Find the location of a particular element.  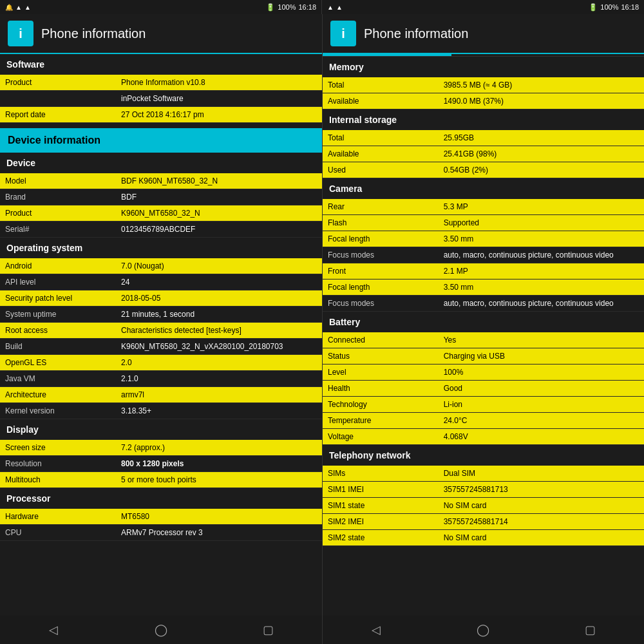

row-value: 2018-05-05 is located at coordinates (219, 298).